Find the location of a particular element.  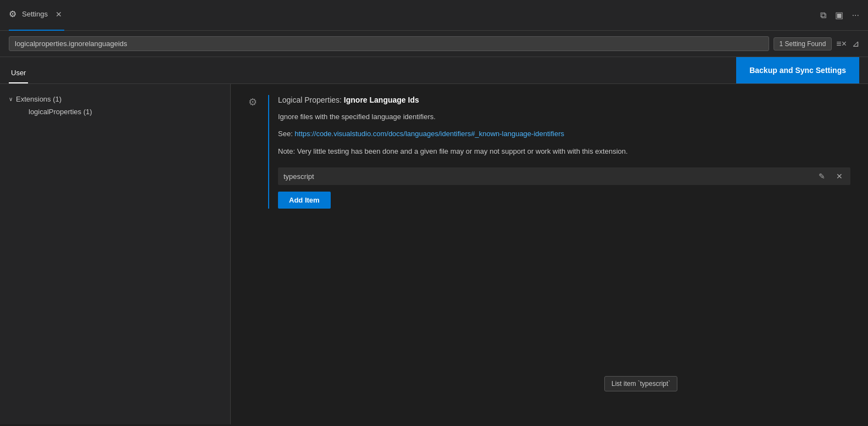

close-tab-button: ✕ is located at coordinates (59, 14).